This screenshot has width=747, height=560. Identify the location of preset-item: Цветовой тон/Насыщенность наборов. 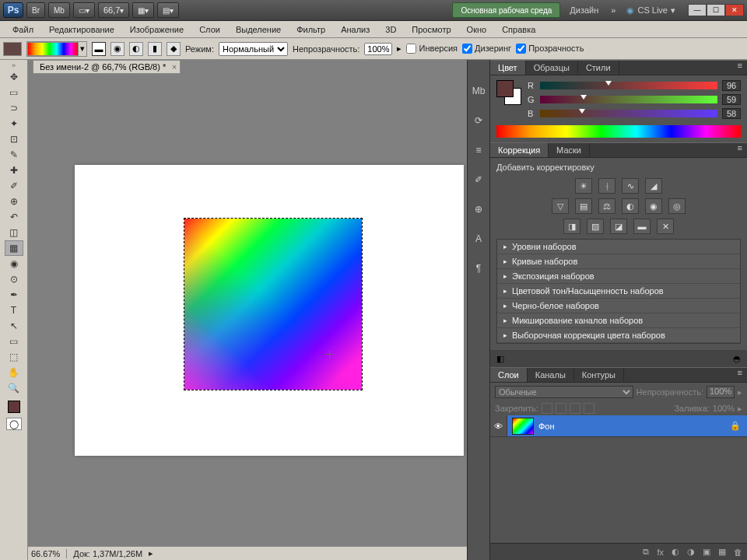
(619, 291).